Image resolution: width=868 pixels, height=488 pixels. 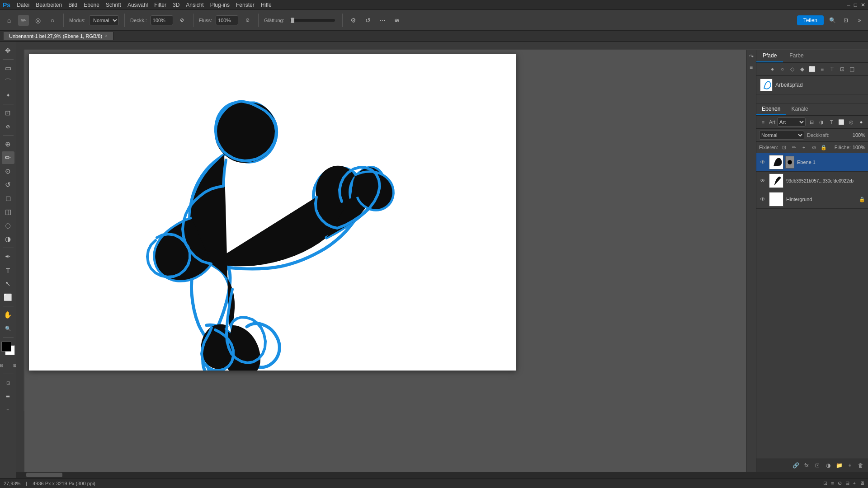 I want to click on shape-tool: ⬜, so click(x=8, y=297).